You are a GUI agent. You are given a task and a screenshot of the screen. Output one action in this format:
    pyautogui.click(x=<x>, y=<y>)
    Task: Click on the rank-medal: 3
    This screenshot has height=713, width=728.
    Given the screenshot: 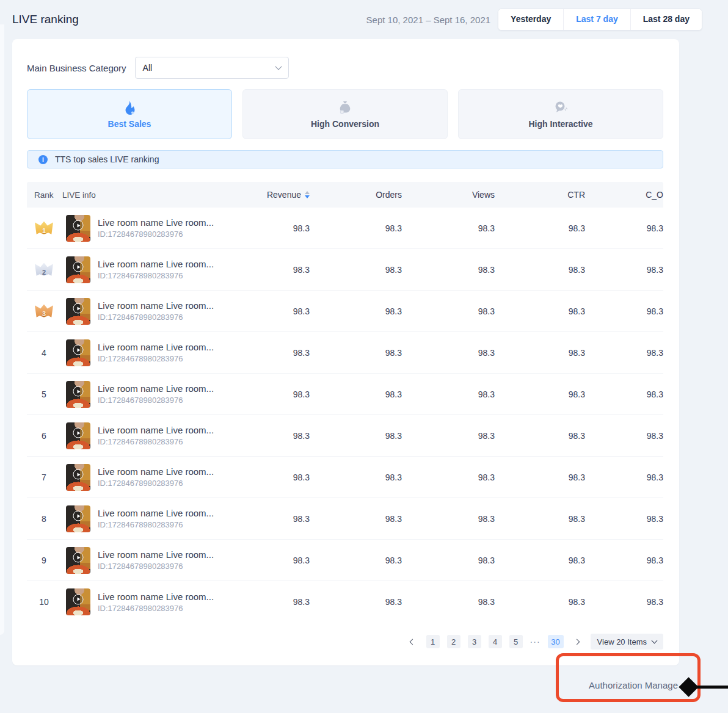 What is the action you would take?
    pyautogui.click(x=44, y=311)
    